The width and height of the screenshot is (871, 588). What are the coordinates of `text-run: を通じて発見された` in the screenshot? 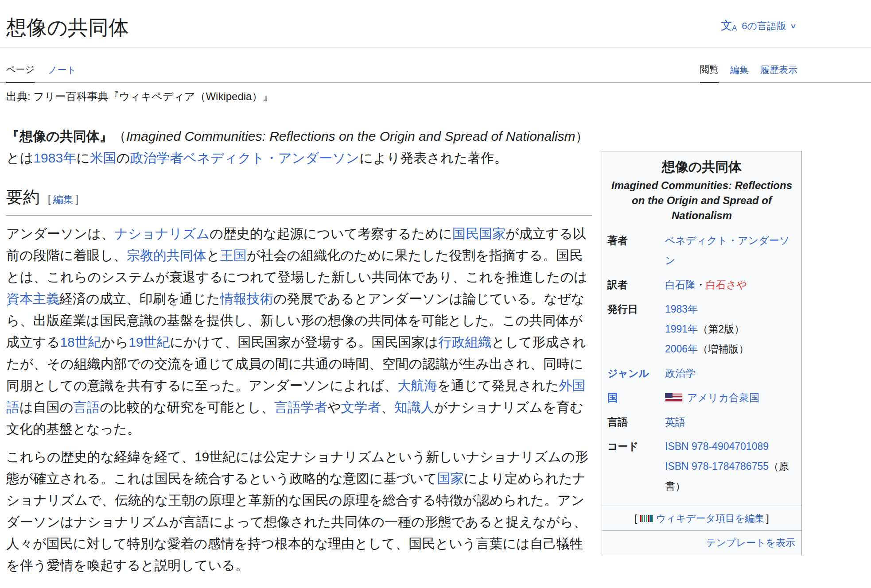 It's located at (498, 385).